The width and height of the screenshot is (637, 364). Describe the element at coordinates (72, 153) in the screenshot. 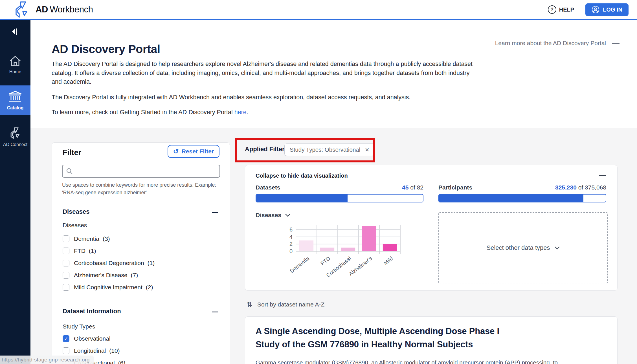

I see `filter-title: Filter` at that location.